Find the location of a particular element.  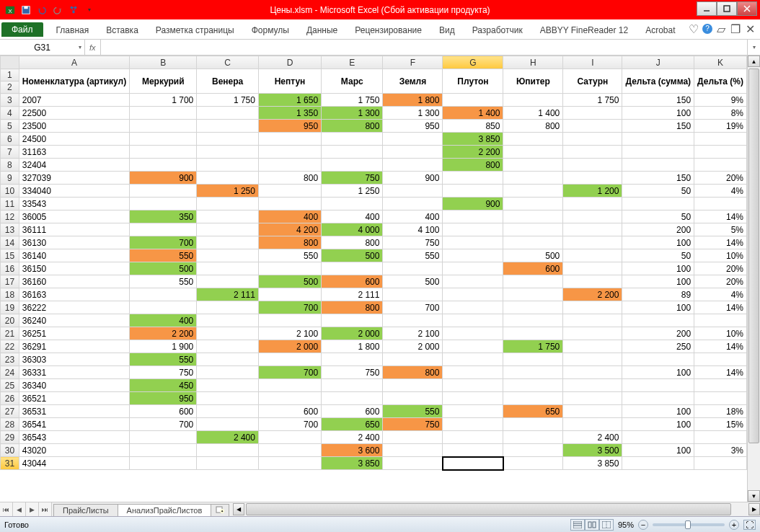

ribbon-tab-4: Данные is located at coordinates (322, 30).